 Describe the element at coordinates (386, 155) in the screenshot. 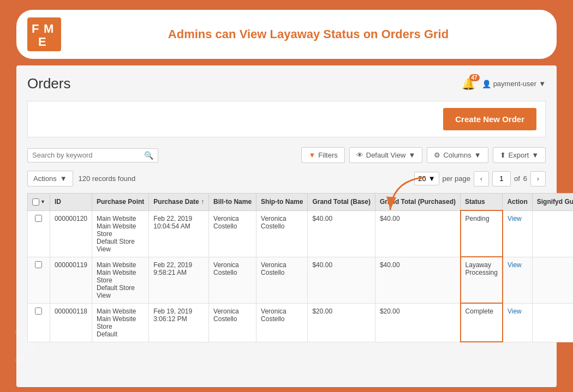

I see `default-view-label: Default View` at that location.